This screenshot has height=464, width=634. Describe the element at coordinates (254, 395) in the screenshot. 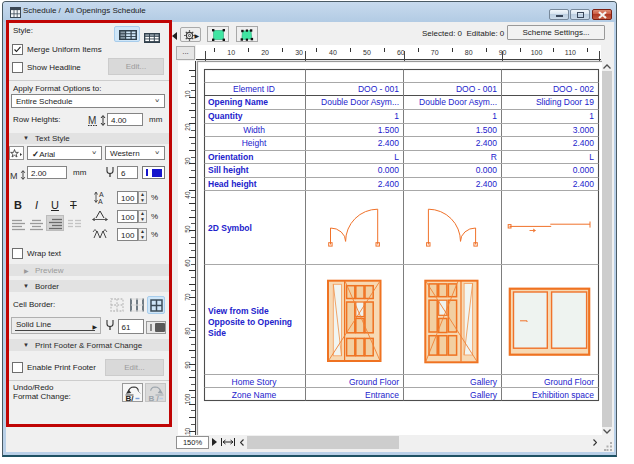

I see `svg-text: Zone Name` at that location.